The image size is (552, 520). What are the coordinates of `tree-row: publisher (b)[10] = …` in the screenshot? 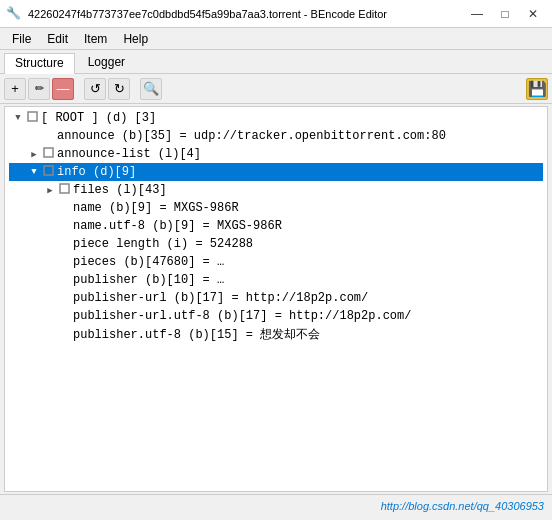 It's located at (276, 280).